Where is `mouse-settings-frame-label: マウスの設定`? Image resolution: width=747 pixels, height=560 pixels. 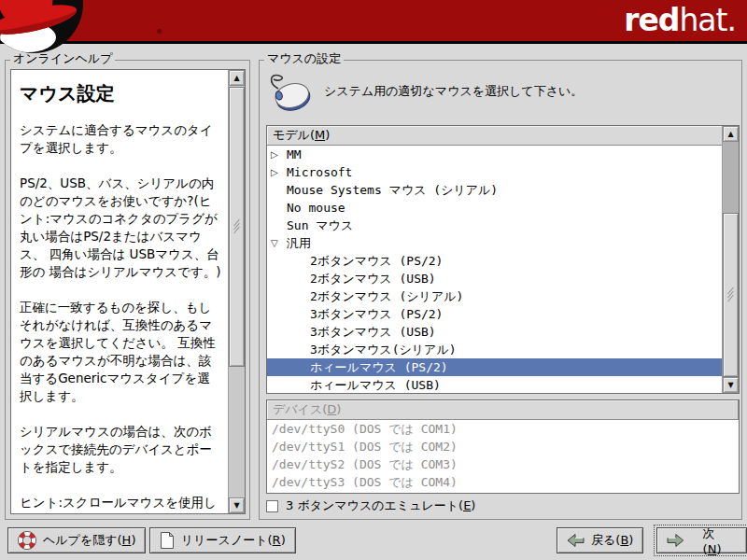 mouse-settings-frame-label: マウスの設定 is located at coordinates (304, 59).